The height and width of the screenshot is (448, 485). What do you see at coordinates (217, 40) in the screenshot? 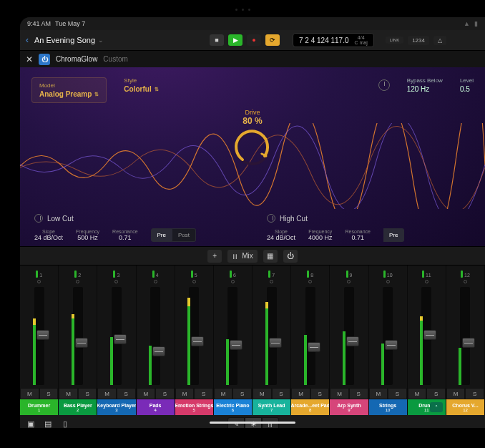
I see `stop-button: ■` at bounding box center [217, 40].